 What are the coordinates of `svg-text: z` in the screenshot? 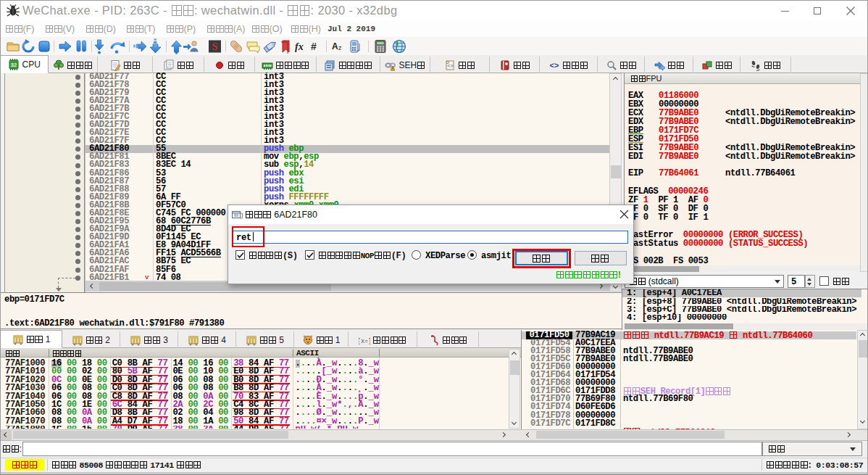 It's located at (341, 48).